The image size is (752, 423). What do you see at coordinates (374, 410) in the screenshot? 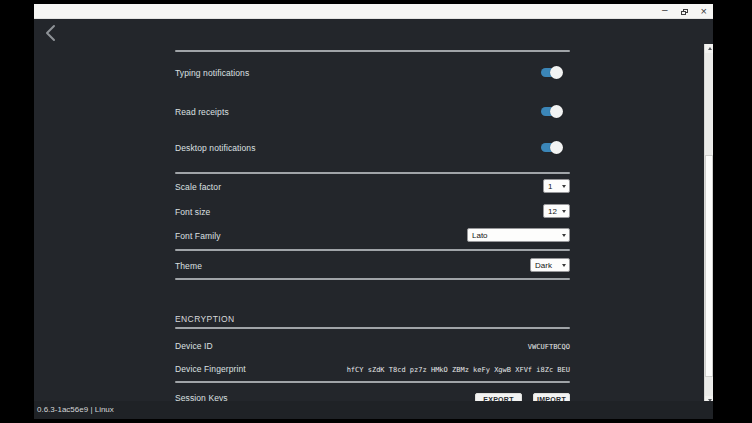
I see `status-bar: 0.6.3-1ac56e9 | Linux` at bounding box center [374, 410].